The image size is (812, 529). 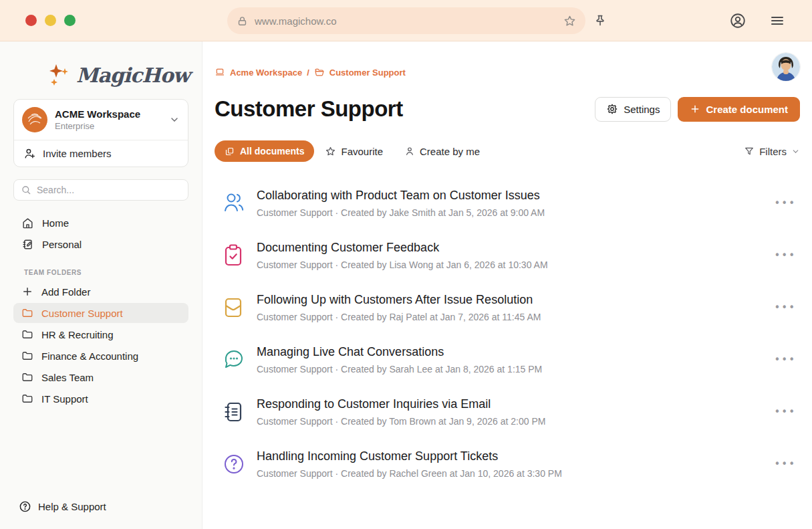 What do you see at coordinates (406, 21) in the screenshot?
I see `browser-chrome: www.magichow.co` at bounding box center [406, 21].